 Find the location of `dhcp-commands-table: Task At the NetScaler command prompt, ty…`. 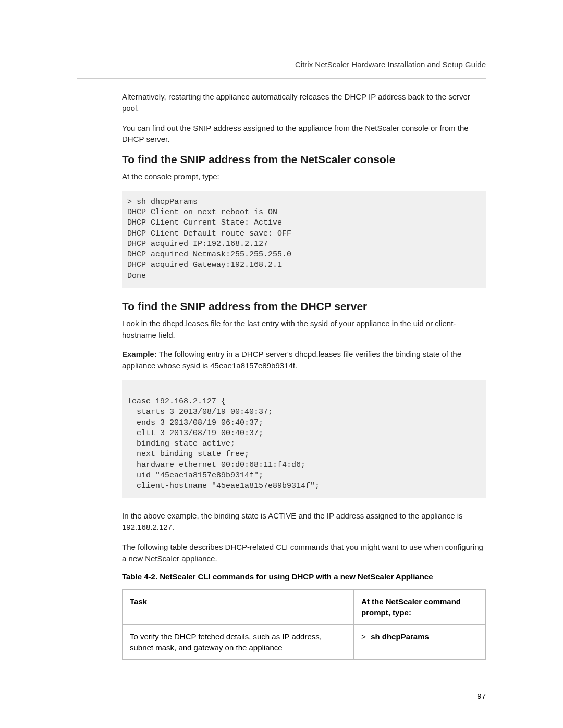

dhcp-commands-table: Task At the NetScaler command prompt, ty… is located at coordinates (304, 624).